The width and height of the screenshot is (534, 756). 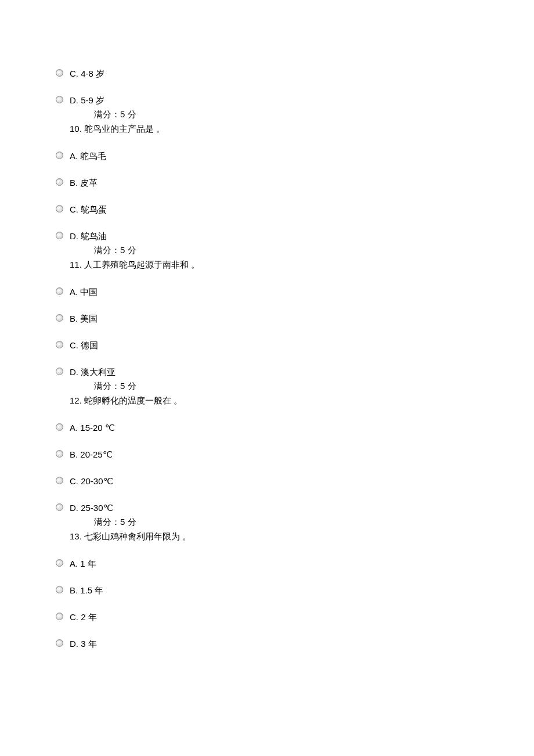 What do you see at coordinates (59, 182) in the screenshot?
I see `option-b-leather-radio` at bounding box center [59, 182].